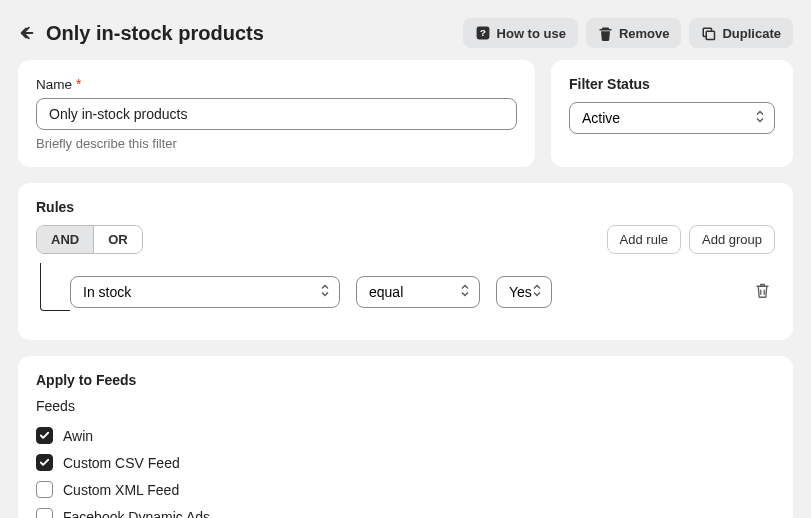 This screenshot has width=811, height=518. What do you see at coordinates (78, 84) in the screenshot?
I see `required-asterisk: *` at bounding box center [78, 84].